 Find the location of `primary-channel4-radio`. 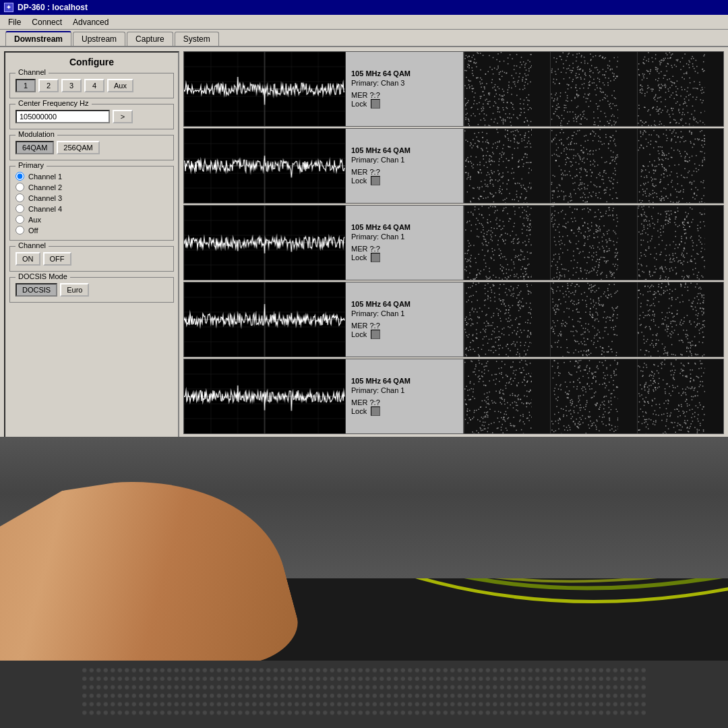

primary-channel4-radio is located at coordinates (20, 209).